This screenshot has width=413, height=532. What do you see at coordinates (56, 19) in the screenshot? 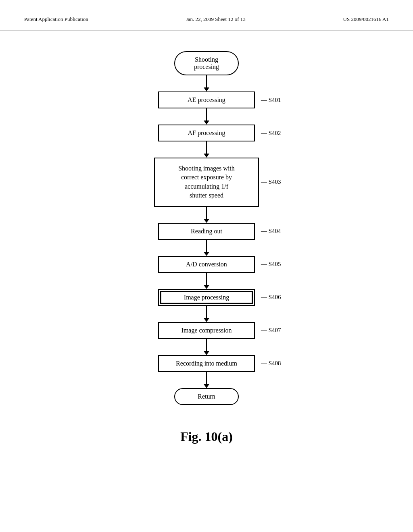
I see `header-left: Patent Application Publication` at bounding box center [56, 19].